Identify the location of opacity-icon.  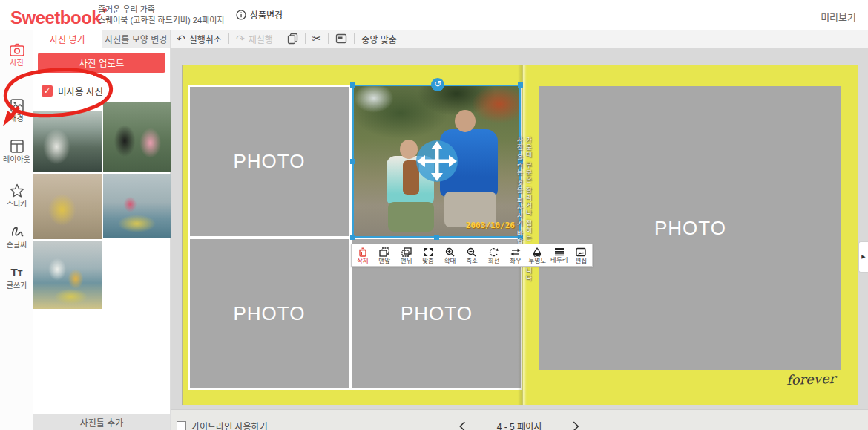
(537, 253).